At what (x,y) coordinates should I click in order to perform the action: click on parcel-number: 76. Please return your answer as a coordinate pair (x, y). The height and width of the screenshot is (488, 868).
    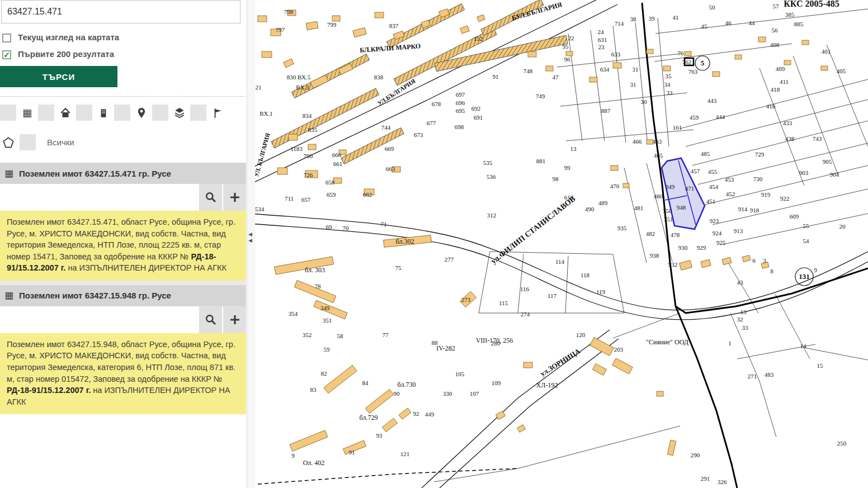
    Looking at the image, I should click on (681, 53).